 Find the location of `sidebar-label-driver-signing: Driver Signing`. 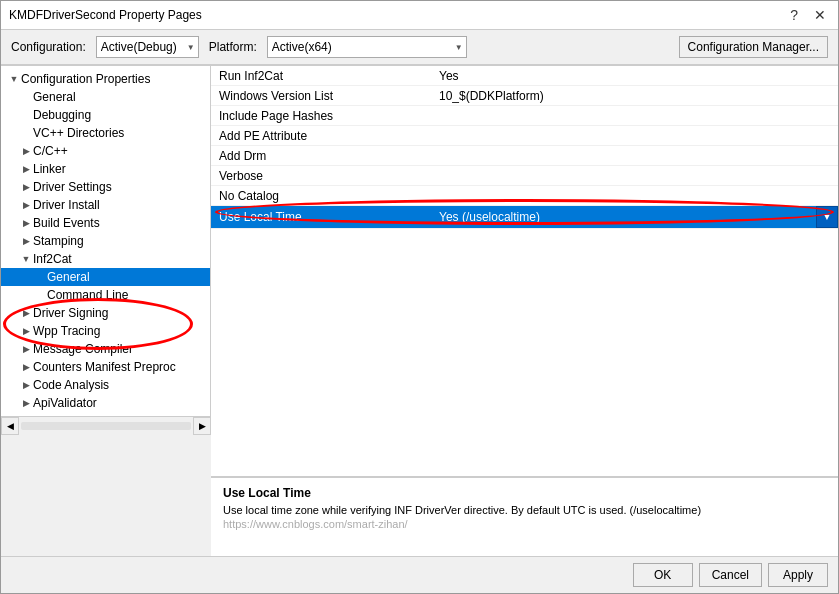

sidebar-label-driver-signing: Driver Signing is located at coordinates (70, 313).